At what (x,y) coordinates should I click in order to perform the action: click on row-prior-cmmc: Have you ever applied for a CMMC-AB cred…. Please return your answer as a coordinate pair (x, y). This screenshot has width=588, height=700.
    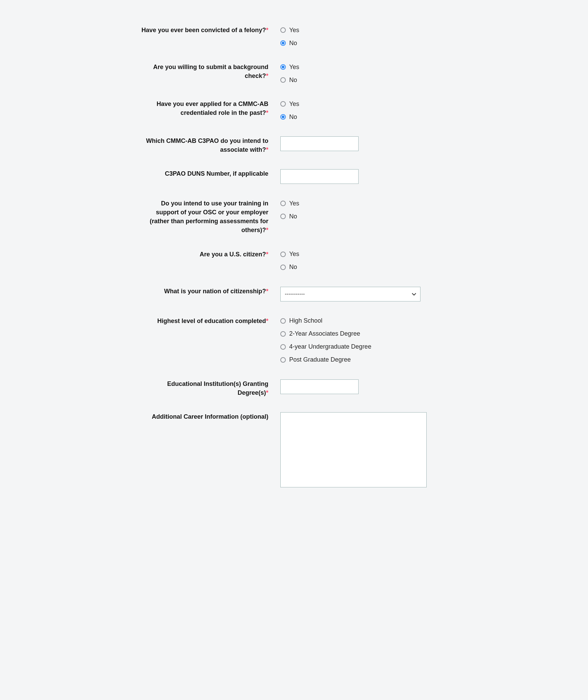
    Looking at the image, I should click on (294, 110).